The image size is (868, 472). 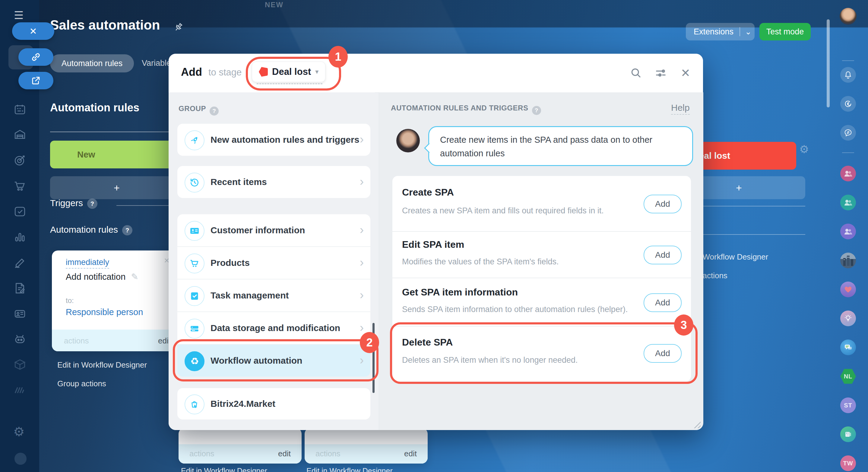 I want to click on history-icon, so click(x=195, y=183).